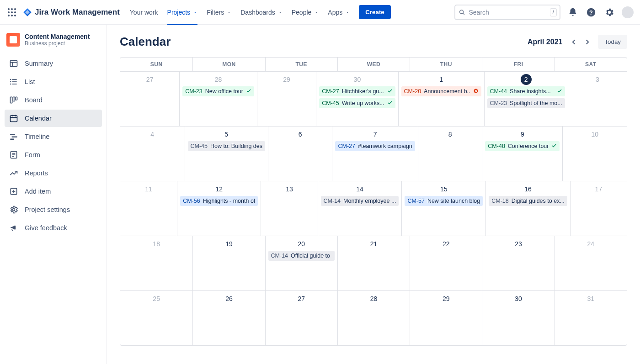  Describe the element at coordinates (518, 263) in the screenshot. I see `calendar-day: 23` at that location.